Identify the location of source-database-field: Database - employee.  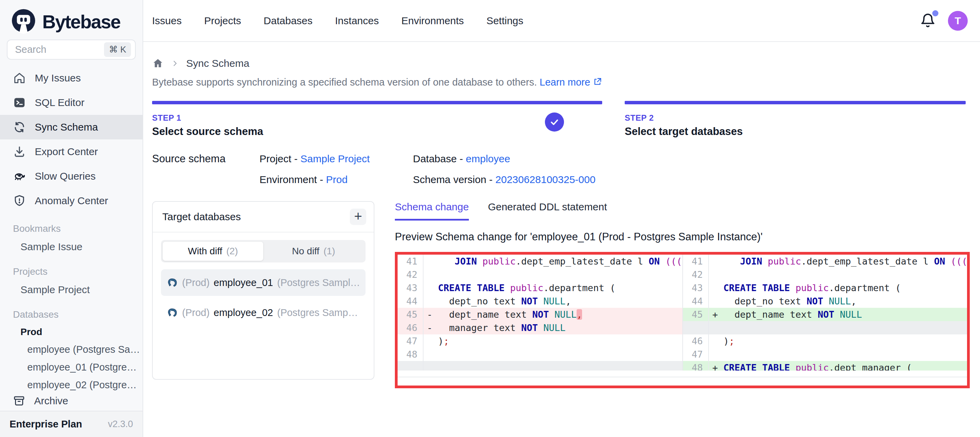
(691, 159).